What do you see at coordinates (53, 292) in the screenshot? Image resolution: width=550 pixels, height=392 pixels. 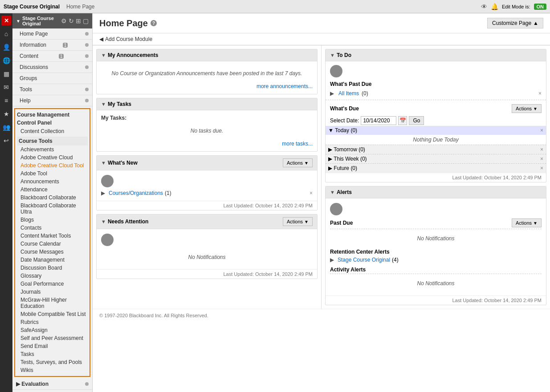 I see `tool-journals: Journals` at bounding box center [53, 292].